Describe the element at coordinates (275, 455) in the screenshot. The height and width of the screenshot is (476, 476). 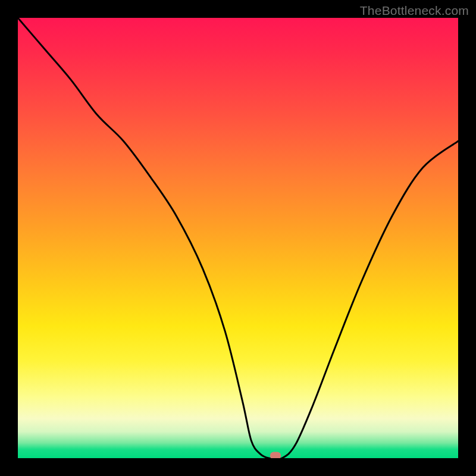
I see `optimal-point-marker` at that location.